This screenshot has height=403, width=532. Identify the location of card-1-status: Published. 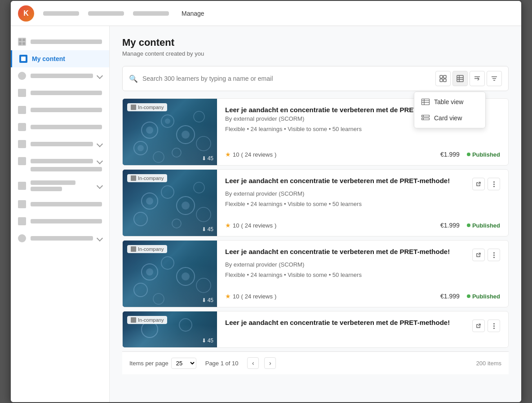
(483, 154).